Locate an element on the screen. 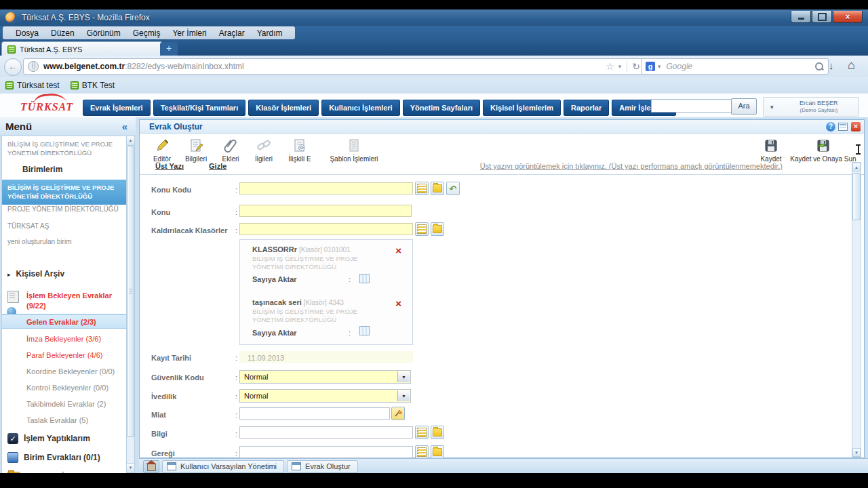 This screenshot has height=488, width=868. home-icon: ⌂ is located at coordinates (852, 65).